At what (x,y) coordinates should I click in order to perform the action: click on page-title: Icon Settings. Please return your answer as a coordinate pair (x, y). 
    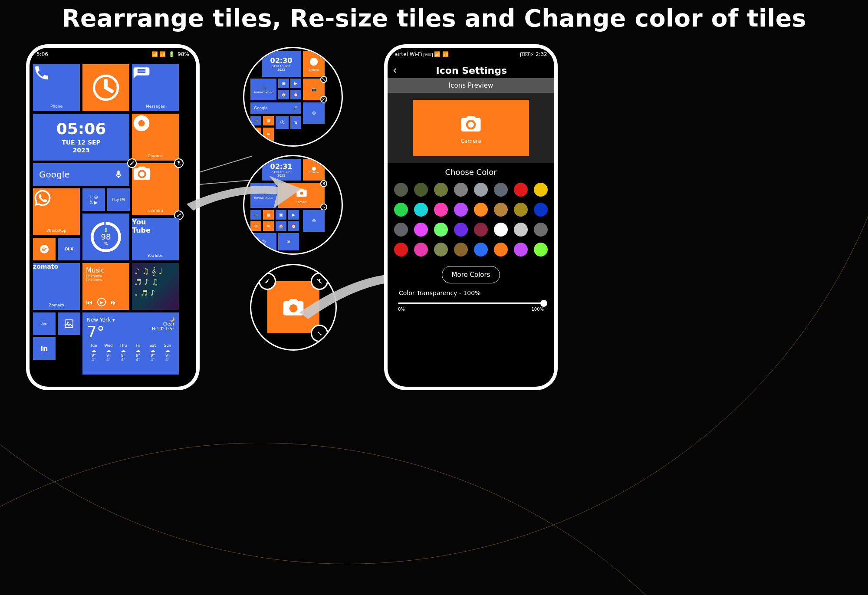
    Looking at the image, I should click on (472, 70).